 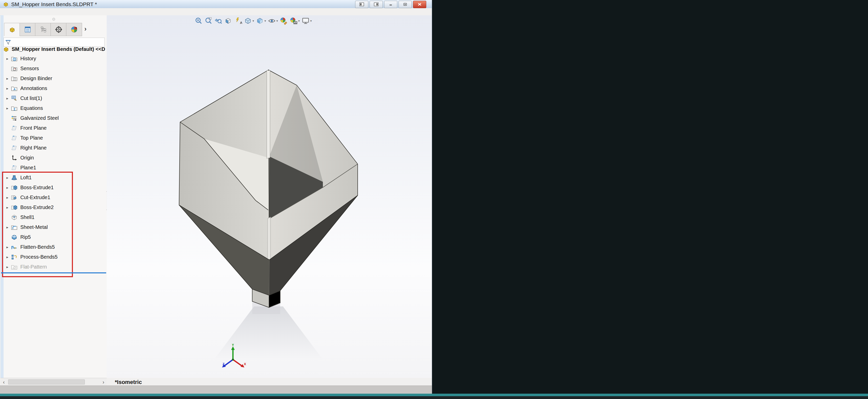 I want to click on tree-item-plane1: Plane1, so click(x=20, y=168).